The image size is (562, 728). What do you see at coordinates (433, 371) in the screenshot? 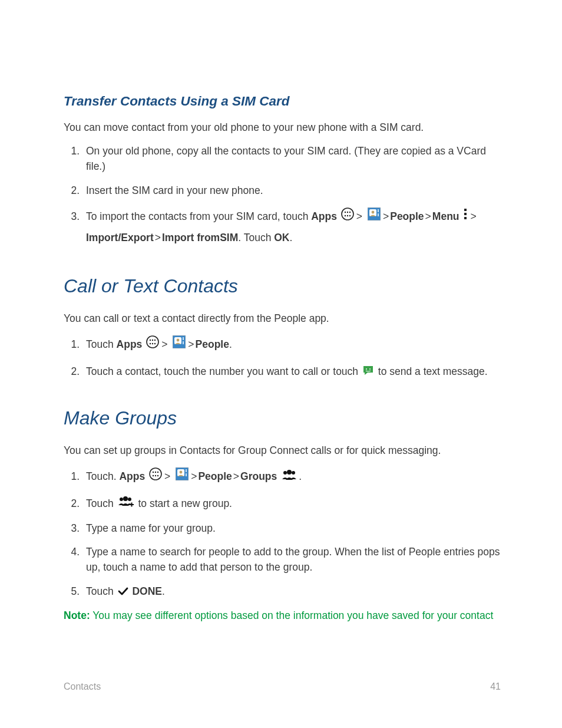
I see `text: to send a text message.` at bounding box center [433, 371].